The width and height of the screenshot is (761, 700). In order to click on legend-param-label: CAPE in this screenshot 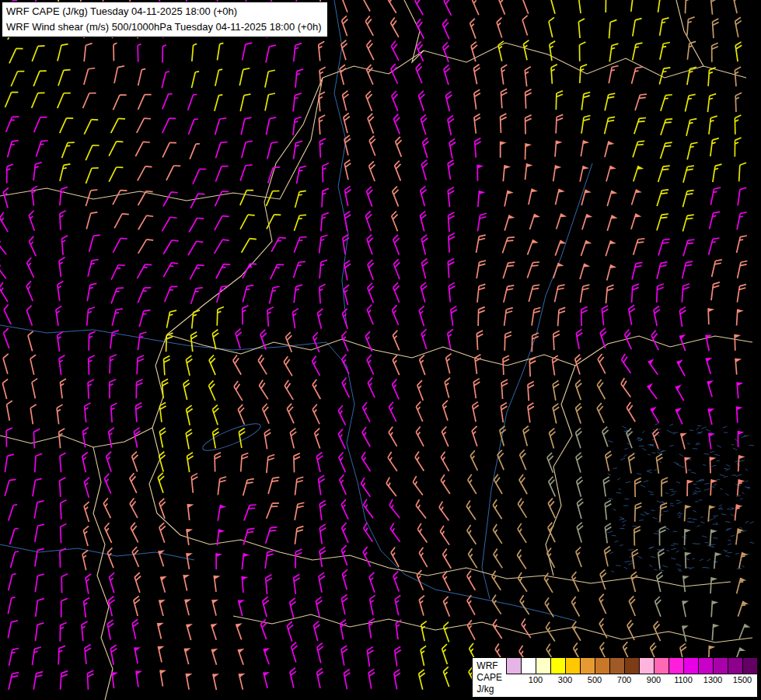, I will do `click(490, 678)`.